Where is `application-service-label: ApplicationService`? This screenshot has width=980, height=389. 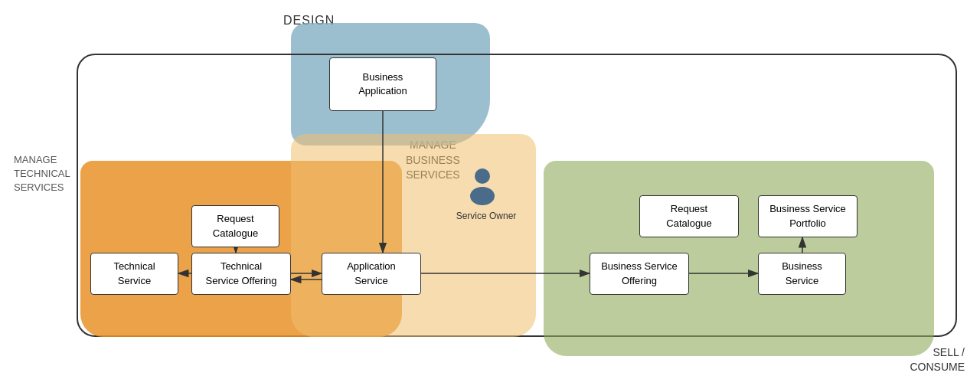 application-service-label: ApplicationService is located at coordinates (371, 273).